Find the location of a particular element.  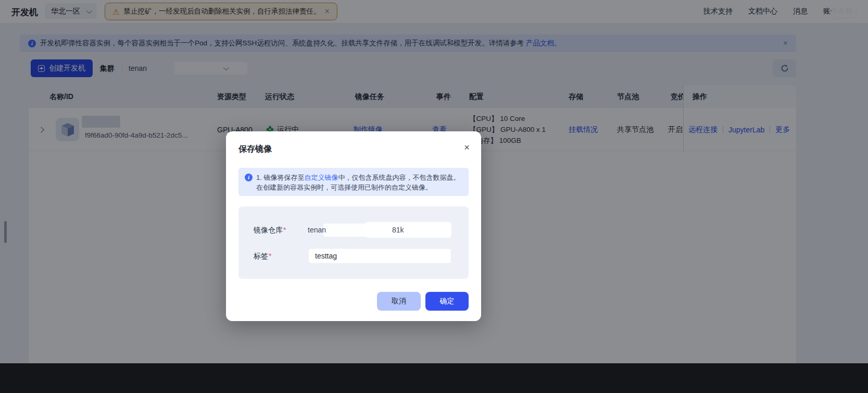

repo-label: 镜像仓库* is located at coordinates (270, 230).